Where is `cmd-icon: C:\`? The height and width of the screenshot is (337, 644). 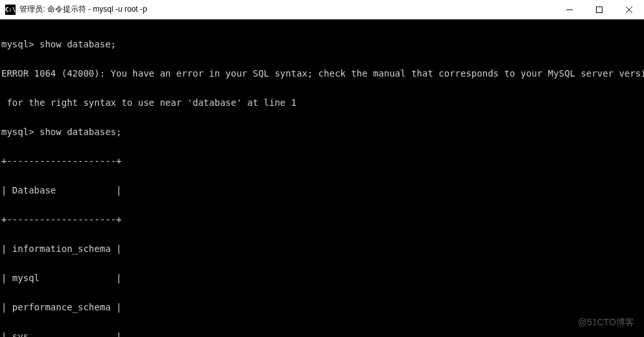 cmd-icon: C:\ is located at coordinates (10, 10).